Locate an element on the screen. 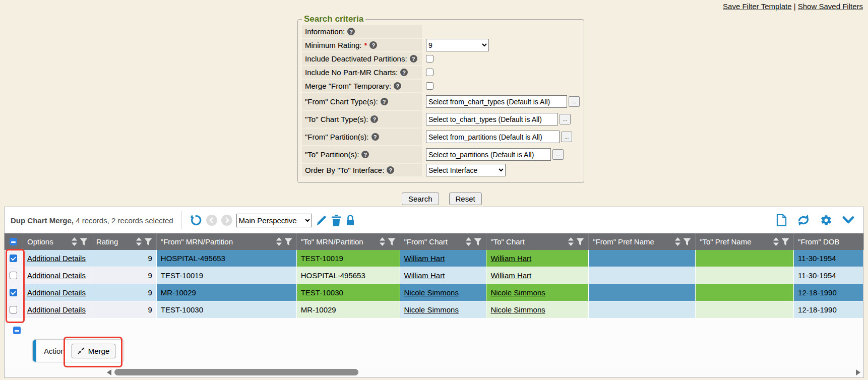  information-label: Information: is located at coordinates (325, 31).